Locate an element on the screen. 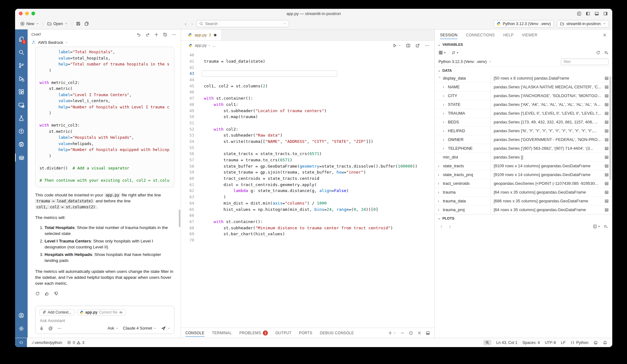 The height and width of the screenshot is (364, 627). chat-provider-selector: AWS Bedrock is located at coordinates (104, 43).